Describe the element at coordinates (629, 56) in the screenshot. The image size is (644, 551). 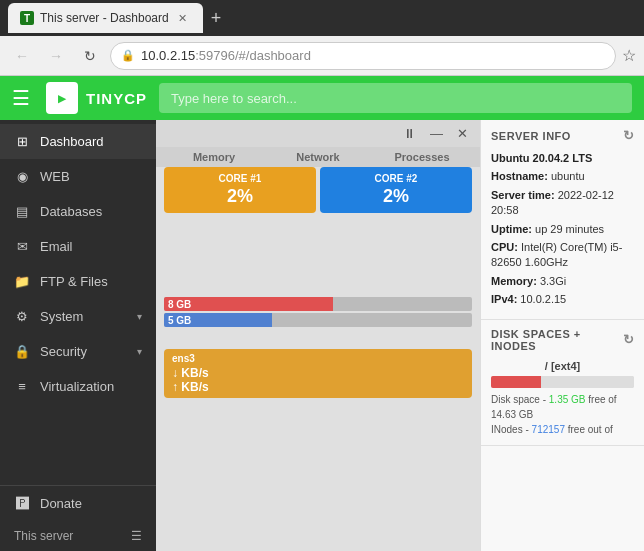
I see `bookmark-button: ☆` at that location.